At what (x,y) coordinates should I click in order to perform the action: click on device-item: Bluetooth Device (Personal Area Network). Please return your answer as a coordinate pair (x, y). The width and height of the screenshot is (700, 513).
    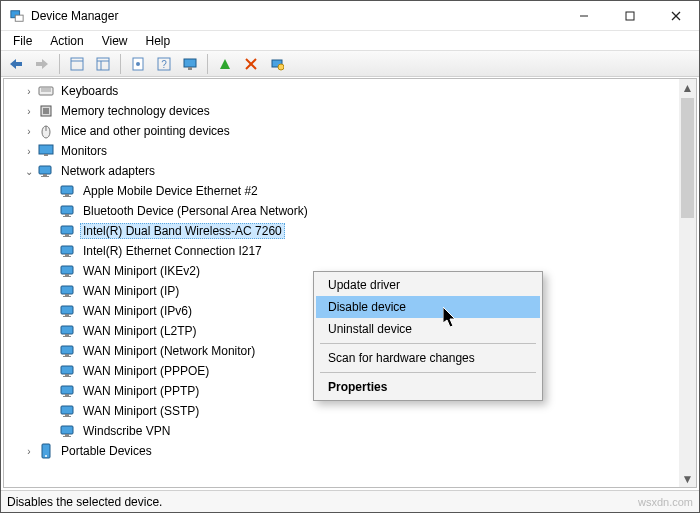
    Looking at the image, I should click on (342, 211).